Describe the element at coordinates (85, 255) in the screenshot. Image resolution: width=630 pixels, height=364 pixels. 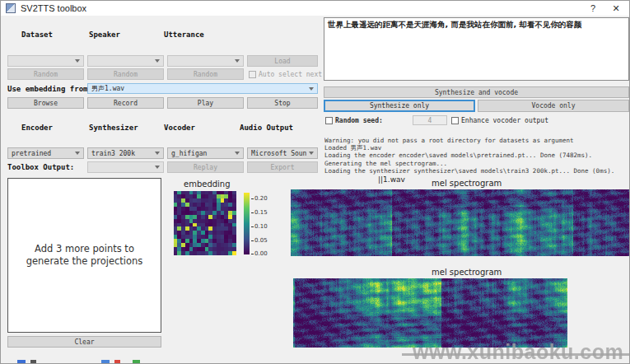
I see `projection-message: Add 3 more points to generate the projec…` at that location.